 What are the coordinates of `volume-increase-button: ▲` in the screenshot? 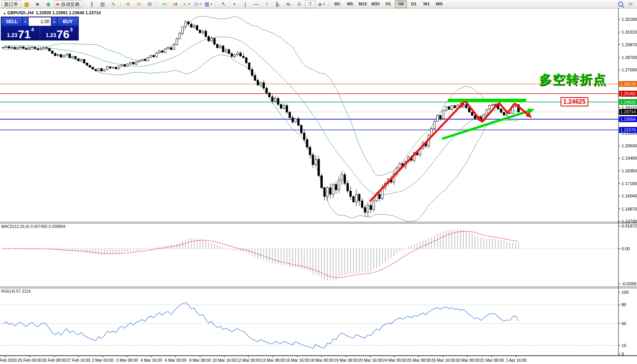 It's located at (54, 22).